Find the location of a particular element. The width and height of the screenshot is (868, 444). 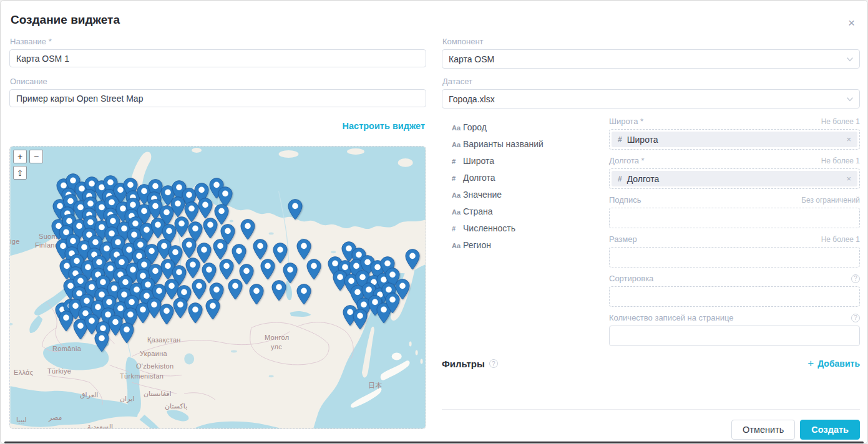

dataset-field-name: Значение is located at coordinates (482, 195).